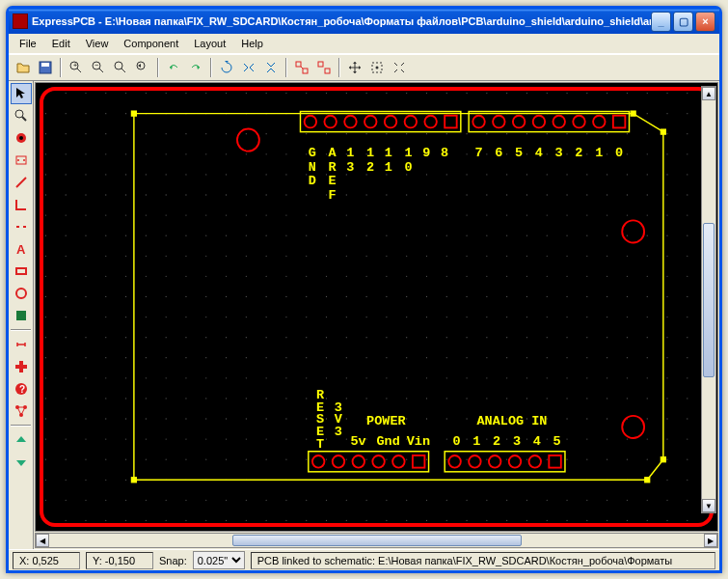  I want to click on move-button, so click(355, 68).